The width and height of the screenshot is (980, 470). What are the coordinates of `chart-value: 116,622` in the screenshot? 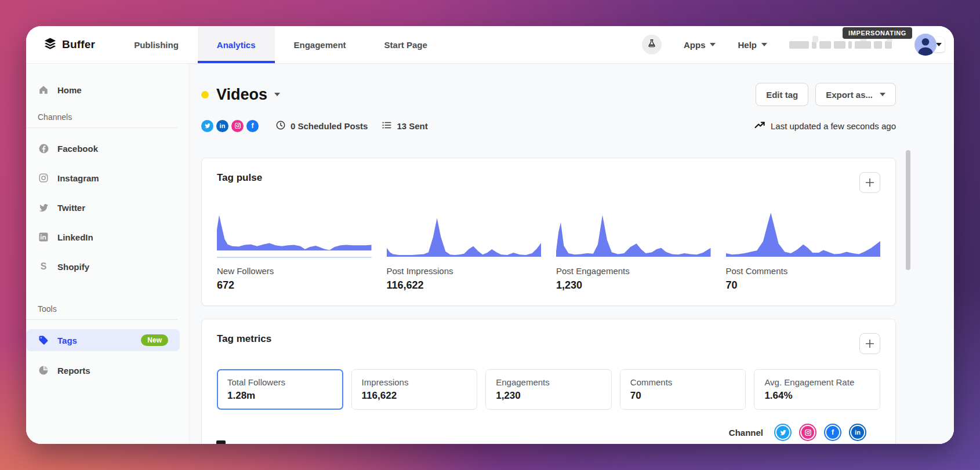 It's located at (464, 285).